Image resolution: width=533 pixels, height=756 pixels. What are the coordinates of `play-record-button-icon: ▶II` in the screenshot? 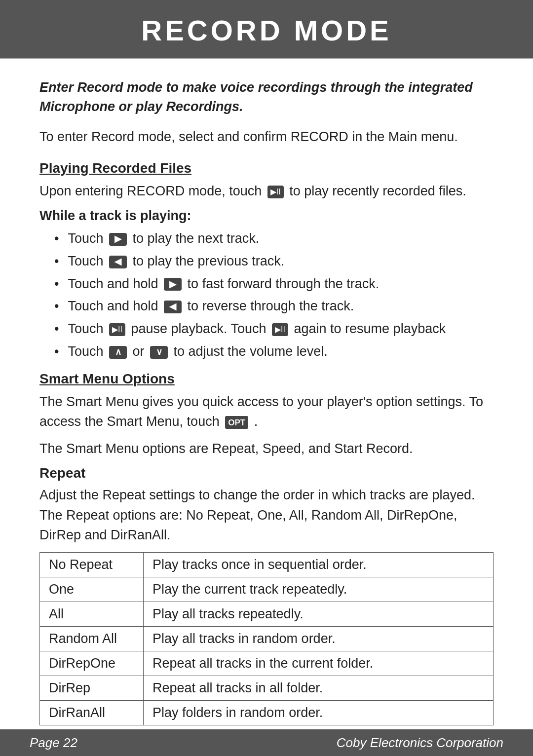 It's located at (275, 192).